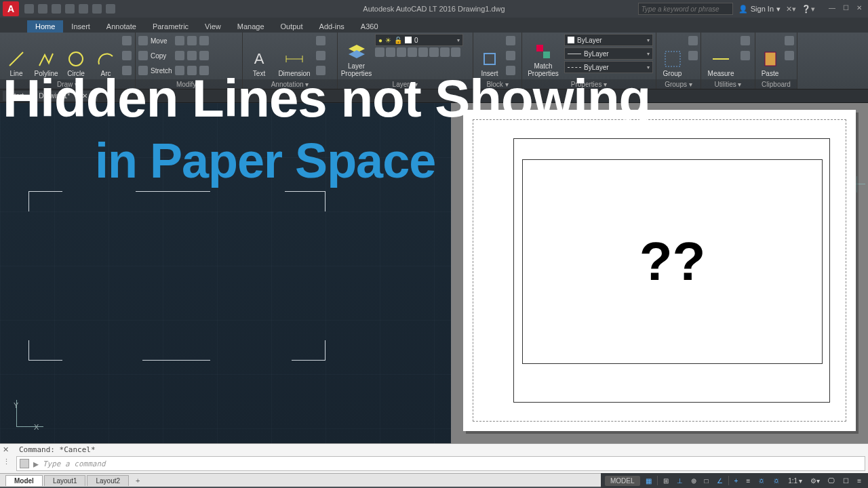 This screenshot has width=868, height=488. Describe the element at coordinates (7, 450) in the screenshot. I see `command-close-icon: ✕` at that location.